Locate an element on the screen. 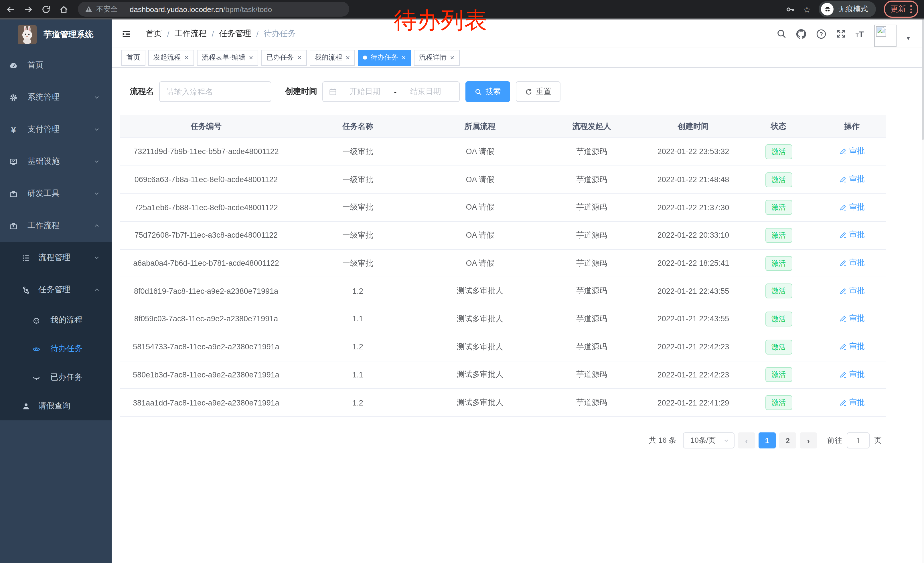  sidebar-item-task-mgmt: 任务管理 is located at coordinates (56, 290).